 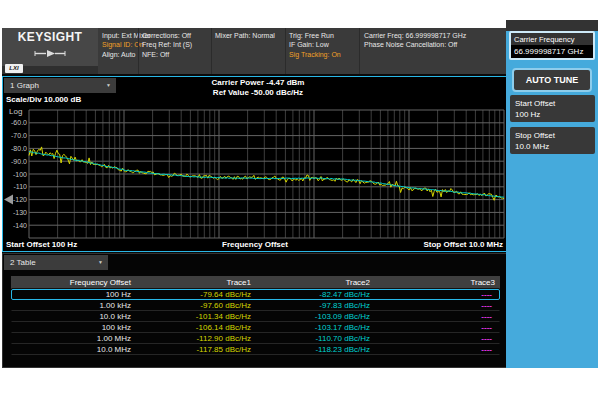 I want to click on freq-cell: 1.00 kHz, so click(x=74, y=306).